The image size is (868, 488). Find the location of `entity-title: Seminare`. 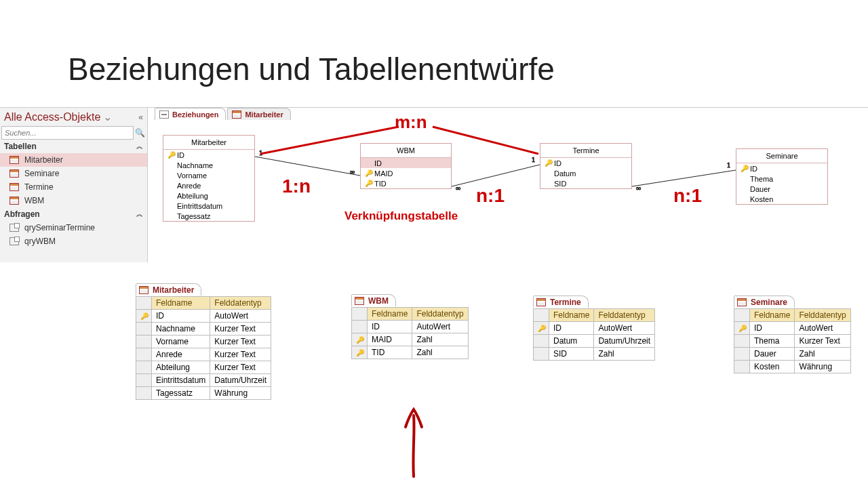

entity-title: Seminare is located at coordinates (782, 156).